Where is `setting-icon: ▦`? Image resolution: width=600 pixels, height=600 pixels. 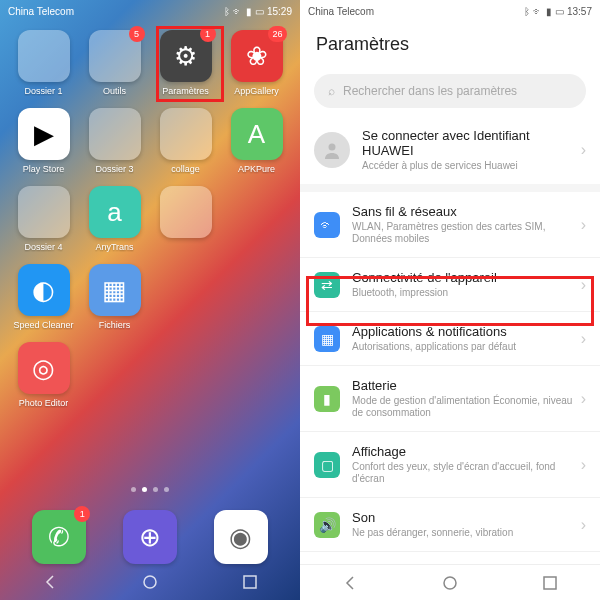
setting-icon: ▦ is located at coordinates (327, 339).